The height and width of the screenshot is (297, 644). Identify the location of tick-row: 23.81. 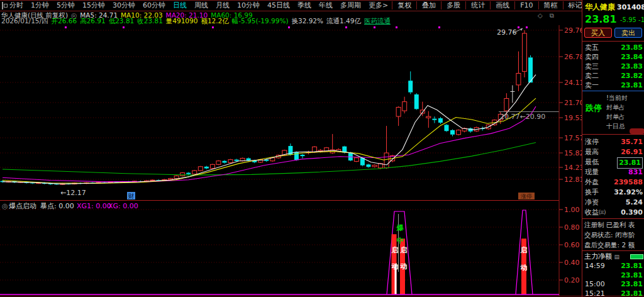
(613, 276).